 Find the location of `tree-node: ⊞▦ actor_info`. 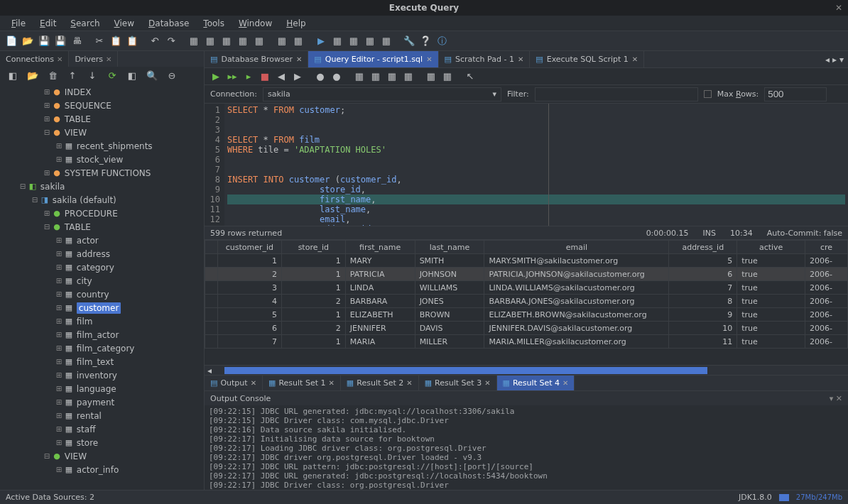

tree-node: ⊞▦ actor_info is located at coordinates (102, 470).